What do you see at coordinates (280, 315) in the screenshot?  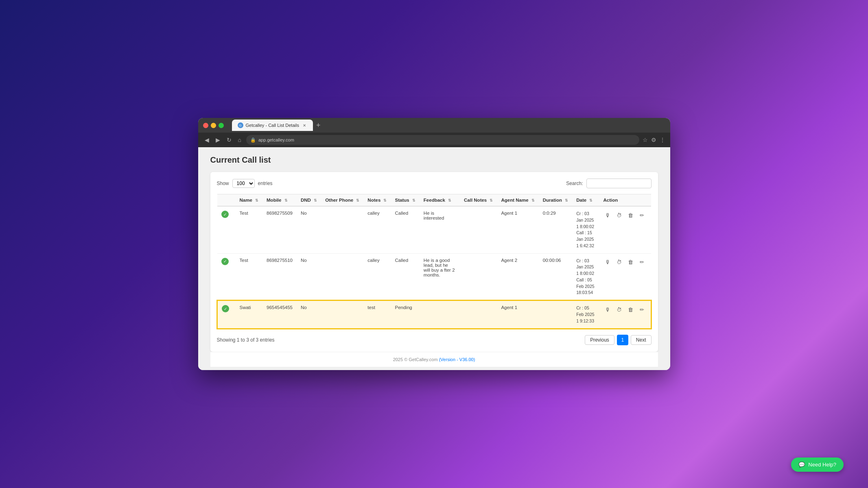 I see `row-mobile: 9654545455` at bounding box center [280, 315].